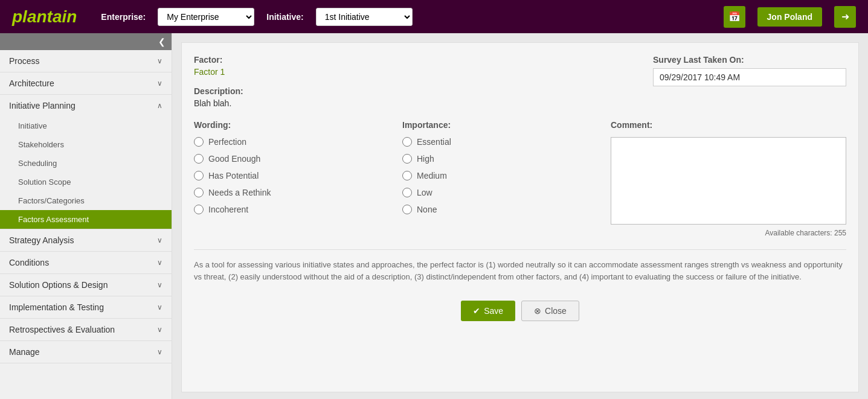 This screenshot has width=868, height=399. I want to click on user-button: Jon Poland, so click(790, 17).